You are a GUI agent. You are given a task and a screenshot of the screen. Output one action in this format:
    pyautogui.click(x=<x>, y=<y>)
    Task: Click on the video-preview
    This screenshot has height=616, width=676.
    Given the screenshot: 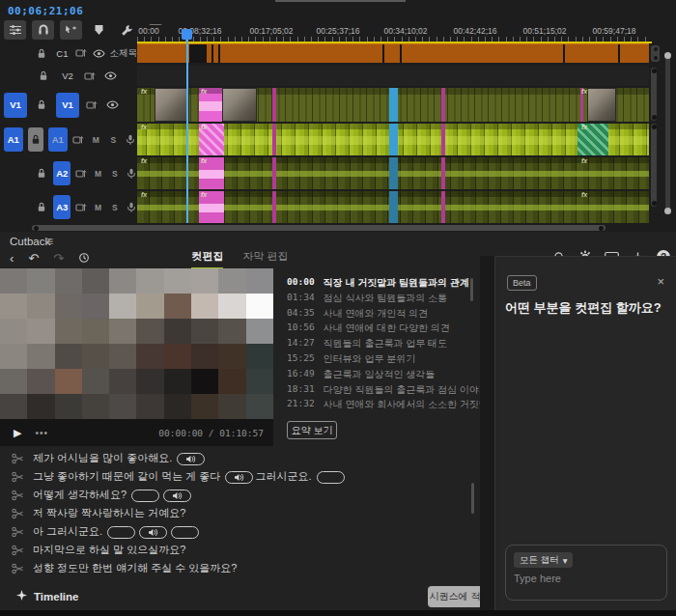 What is the action you would take?
    pyautogui.click(x=137, y=344)
    